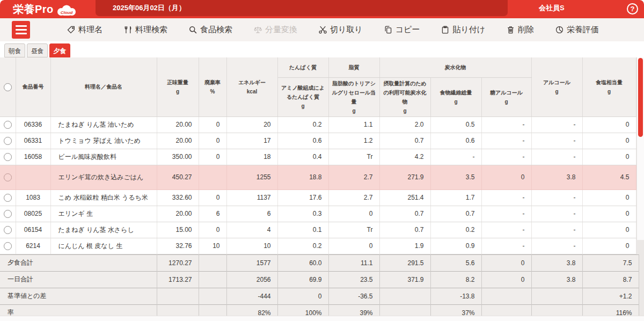  Describe the element at coordinates (318, 214) in the screenshot. I see `table-row: 08025 エリンギ 生 20.00 6 6 0.3 0 0.7 0.7 - -…` at that location.